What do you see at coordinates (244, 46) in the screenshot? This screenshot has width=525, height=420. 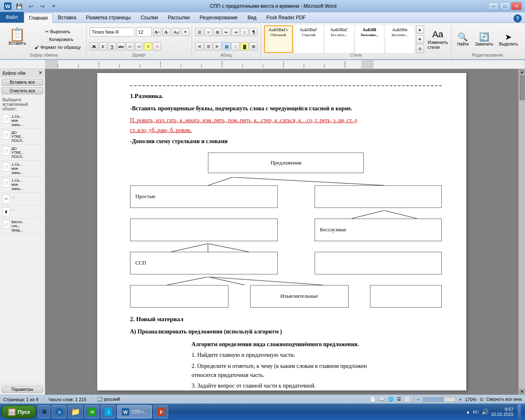 I see `shading-btn: ▓` at bounding box center [244, 46].